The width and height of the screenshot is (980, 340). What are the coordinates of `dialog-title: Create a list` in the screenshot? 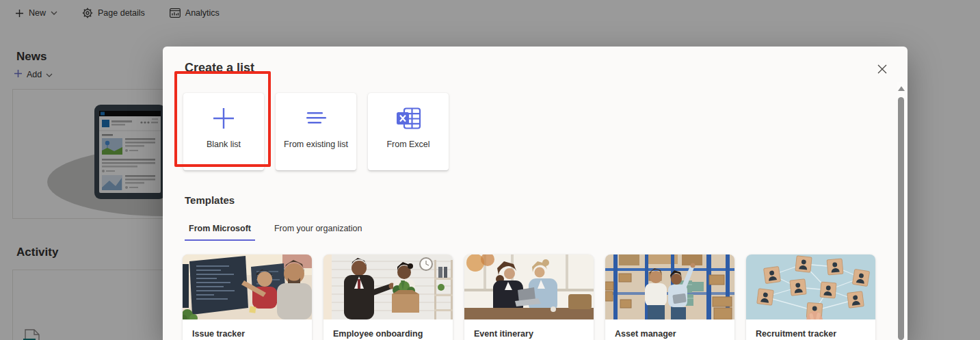 It's located at (220, 68).